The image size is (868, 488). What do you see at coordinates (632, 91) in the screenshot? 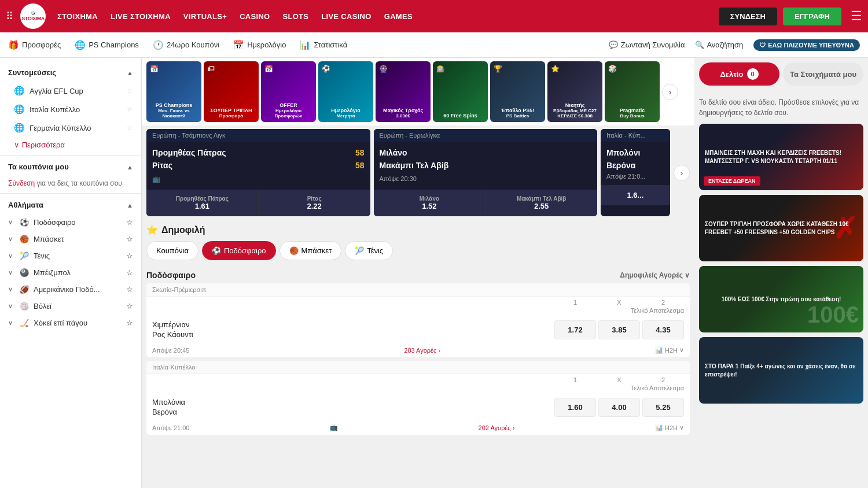
I see `promo-card-pragmatic: 🎲 Pragmatic Buy Bonus` at bounding box center [632, 91].